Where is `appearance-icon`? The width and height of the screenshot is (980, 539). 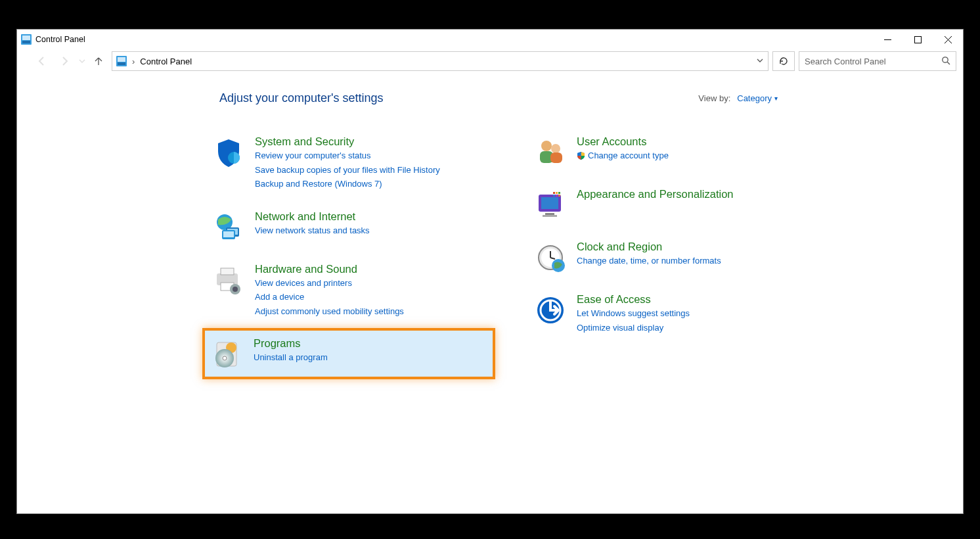 appearance-icon is located at coordinates (550, 205).